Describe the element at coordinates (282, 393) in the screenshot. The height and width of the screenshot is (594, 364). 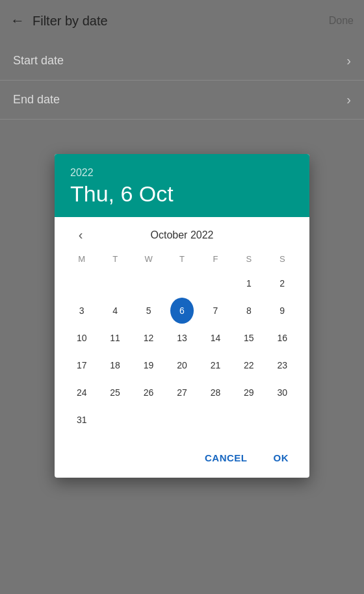
I see `calendar-day: 30` at that location.